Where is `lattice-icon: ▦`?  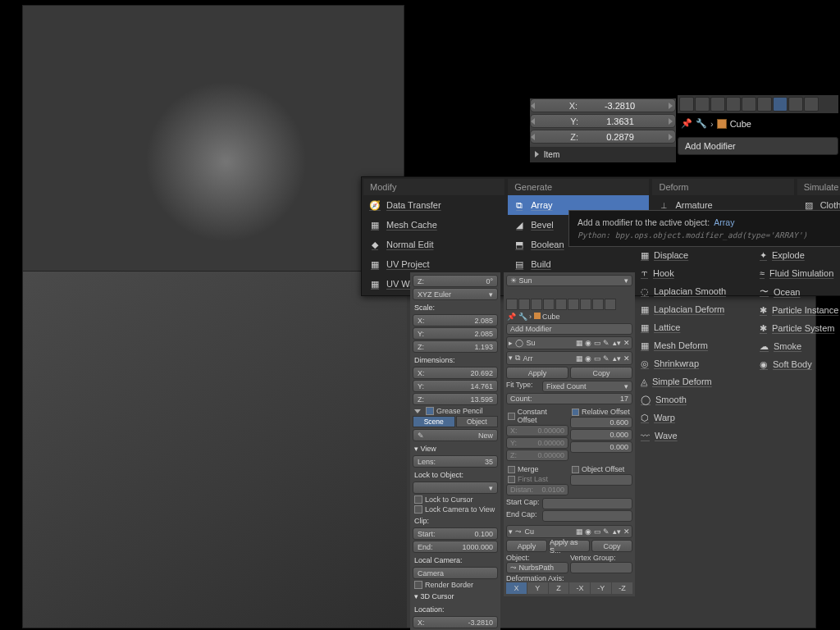
lattice-icon: ▦ is located at coordinates (645, 328).